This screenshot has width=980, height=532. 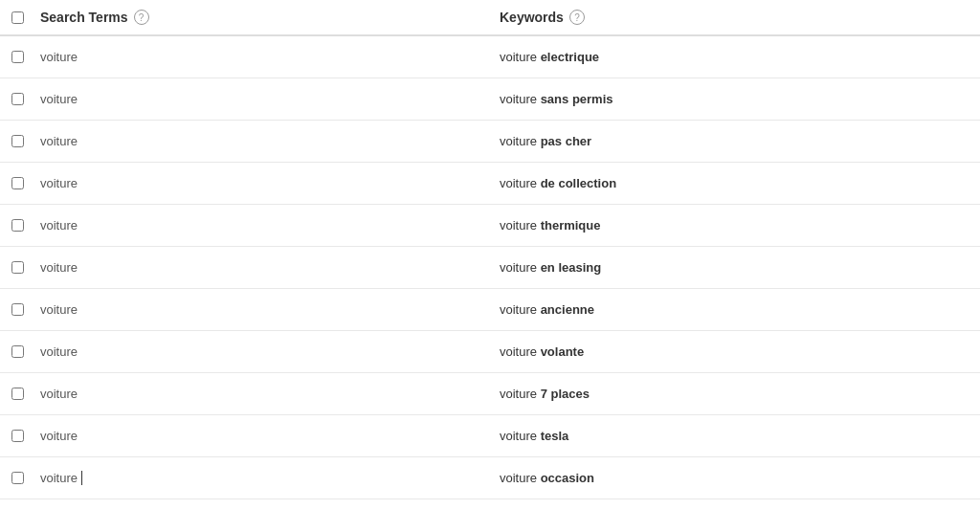 What do you see at coordinates (734, 268) in the screenshot?
I see `keyword-cell: voiture en leasing` at bounding box center [734, 268].